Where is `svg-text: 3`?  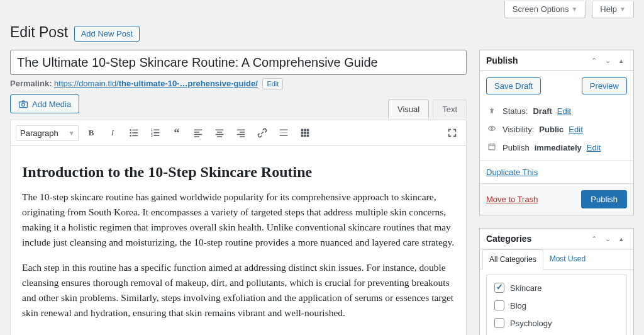 svg-text: 3 is located at coordinates (152, 135).